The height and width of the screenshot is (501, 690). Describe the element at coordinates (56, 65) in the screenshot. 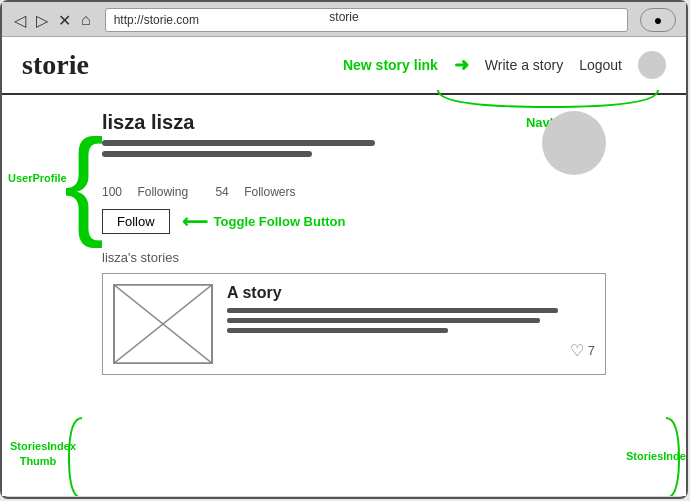

I see `site-logo: storie` at that location.